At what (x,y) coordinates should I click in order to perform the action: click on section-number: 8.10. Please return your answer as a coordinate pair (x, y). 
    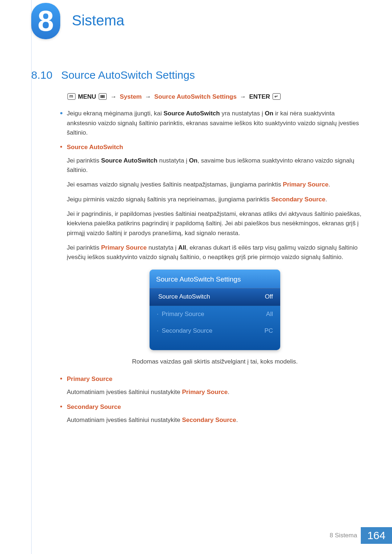
    Looking at the image, I should click on (42, 75).